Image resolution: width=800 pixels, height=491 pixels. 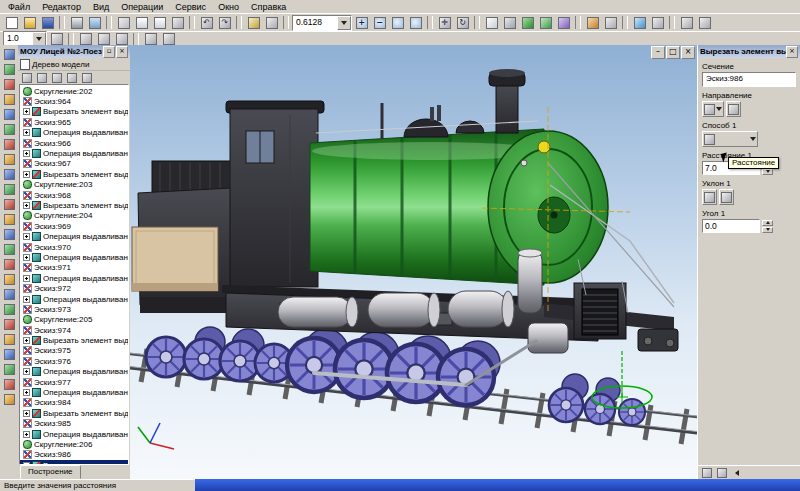 I want to click on tree-item: Эскиз:972, so click(x=74, y=288).